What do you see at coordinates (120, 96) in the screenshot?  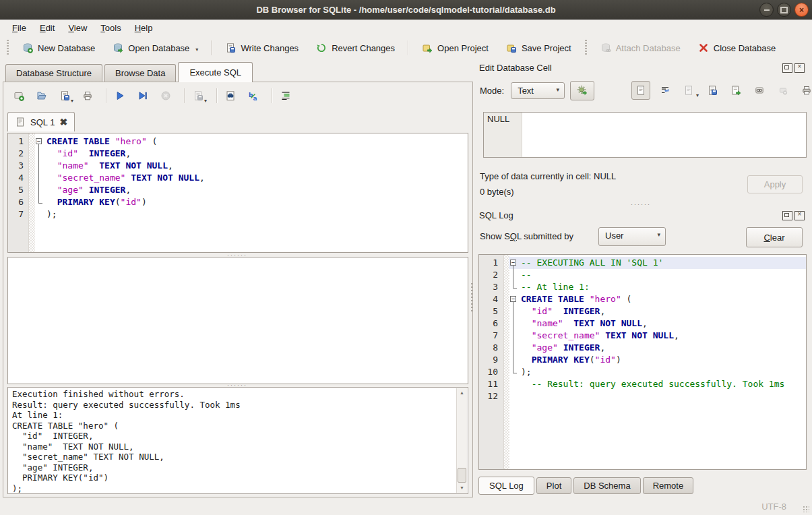 I see `execute-all-button` at bounding box center [120, 96].